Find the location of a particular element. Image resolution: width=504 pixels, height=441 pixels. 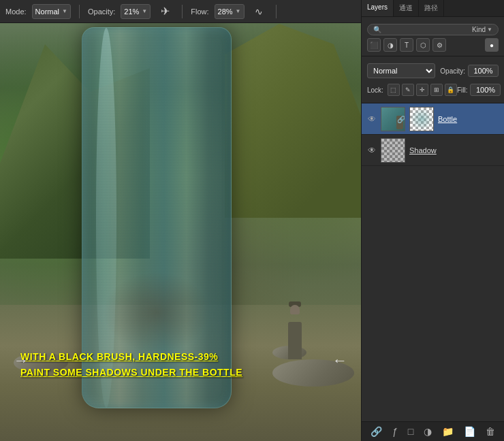

tab-layers: Layers is located at coordinates (377, 8).